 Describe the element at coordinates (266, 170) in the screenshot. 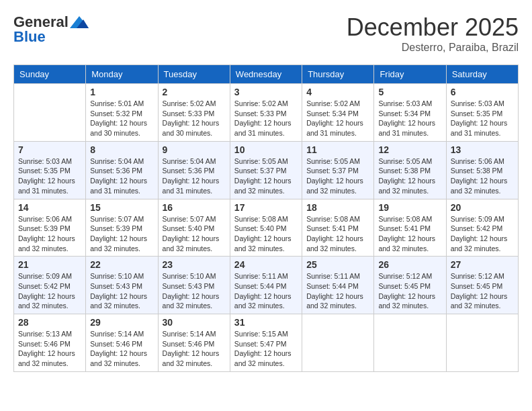

I see `calendar-cell: 10 Sunrise: 5:05 AMSunset: 5:37 PMDaylig…` at that location.